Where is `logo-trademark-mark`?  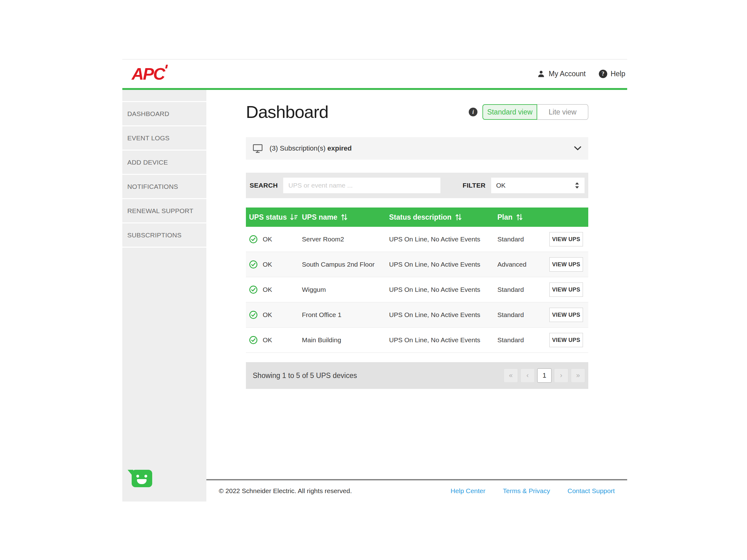
logo-trademark-mark is located at coordinates (167, 67).